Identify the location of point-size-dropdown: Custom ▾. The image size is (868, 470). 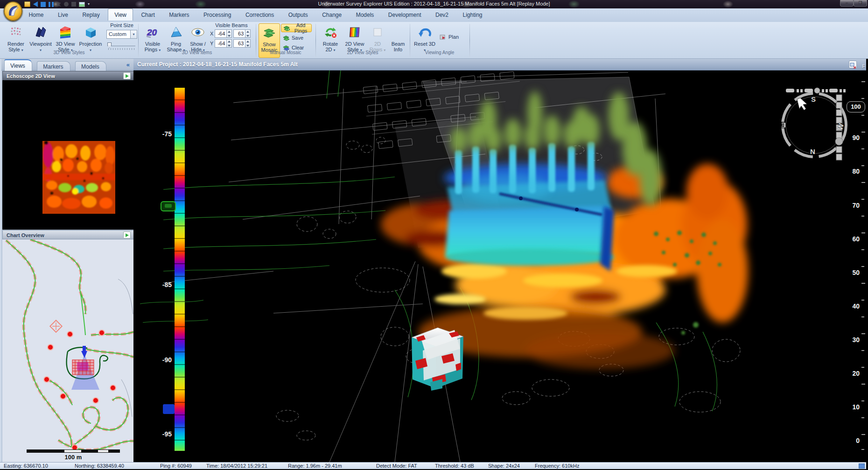
(122, 35).